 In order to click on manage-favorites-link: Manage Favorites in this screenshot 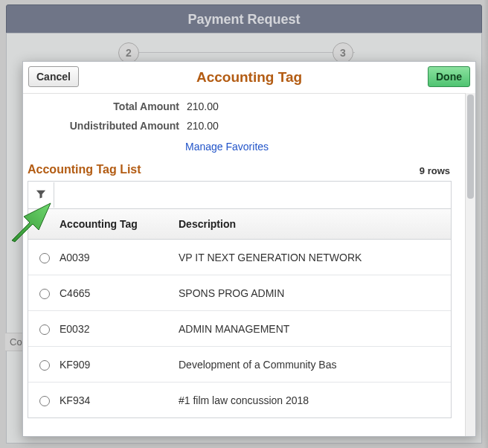, I will do `click(227, 147)`.